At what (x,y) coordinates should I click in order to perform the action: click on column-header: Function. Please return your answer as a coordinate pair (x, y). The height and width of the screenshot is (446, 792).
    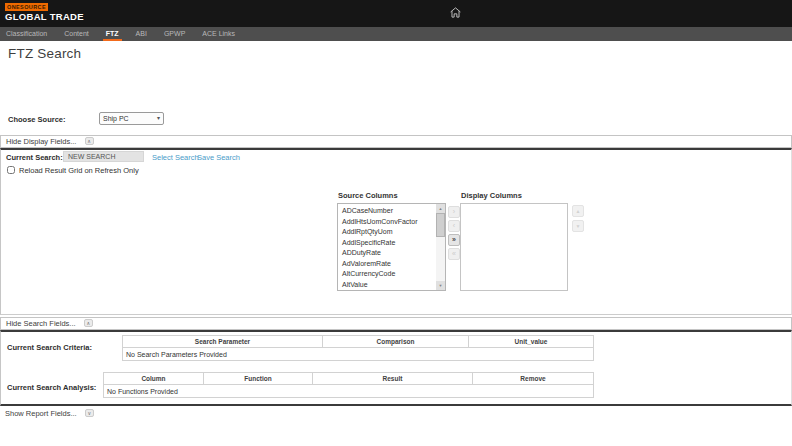
    Looking at the image, I should click on (258, 379).